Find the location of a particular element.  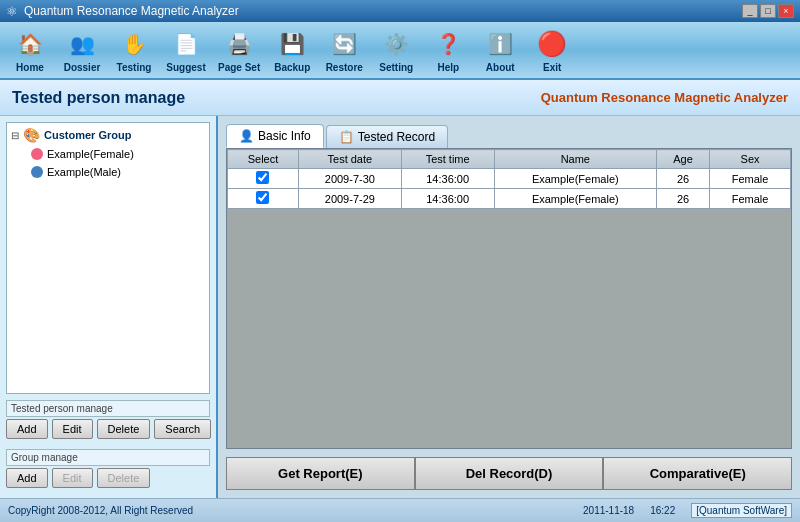

toolbar-pageset: 🖨️ Page Set is located at coordinates (239, 50).